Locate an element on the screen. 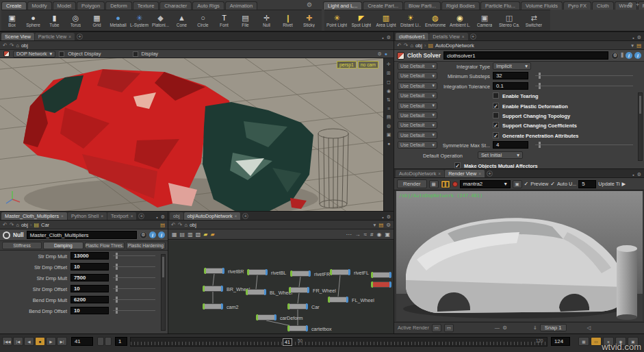 This screenshot has width=644, height=352. shelf-tab: Texture is located at coordinates (146, 5).